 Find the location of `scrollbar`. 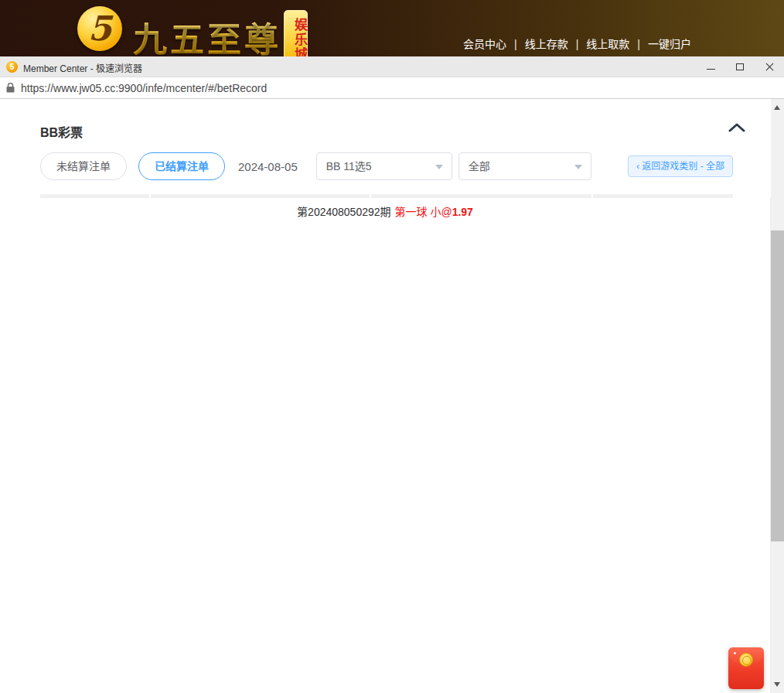

scrollbar is located at coordinates (778, 396).